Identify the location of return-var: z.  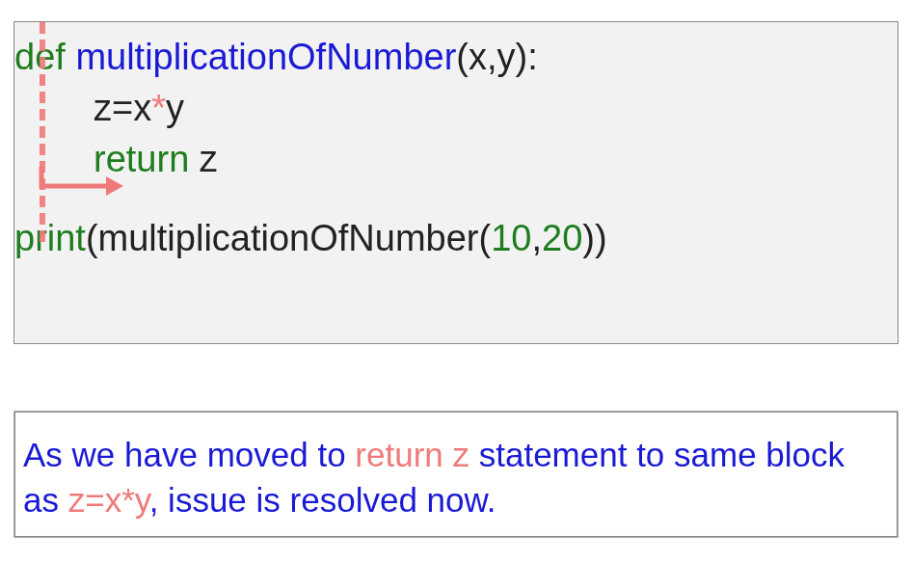
(203, 159).